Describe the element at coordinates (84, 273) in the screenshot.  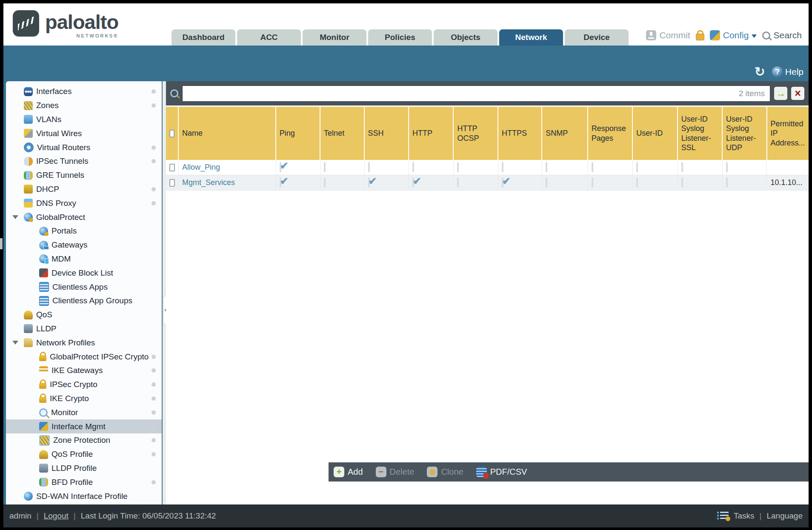
I see `sidebar-item-device-block-list: Device Block List` at that location.